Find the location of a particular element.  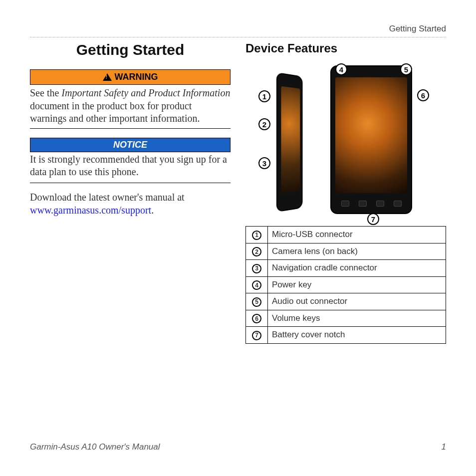

page-number: 1 is located at coordinates (444, 447).